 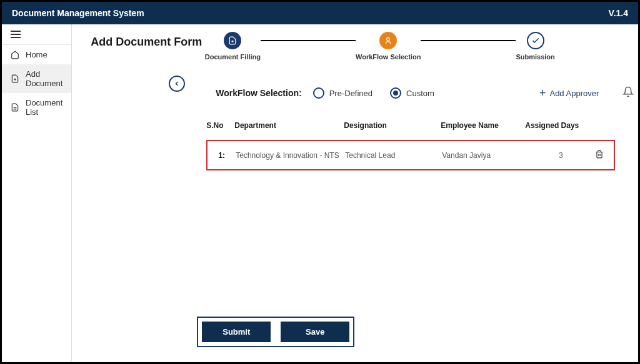 I want to click on home-icon, so click(x=15, y=55).